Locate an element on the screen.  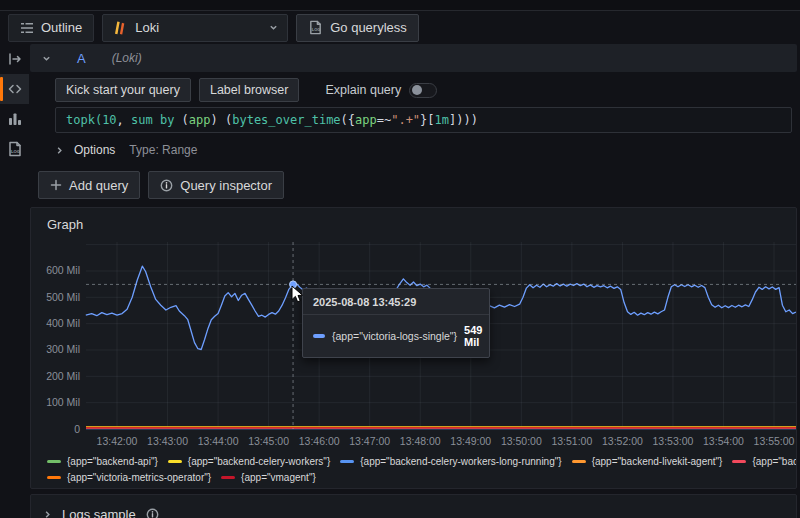
svg-text: 13:47:00 is located at coordinates (370, 441).